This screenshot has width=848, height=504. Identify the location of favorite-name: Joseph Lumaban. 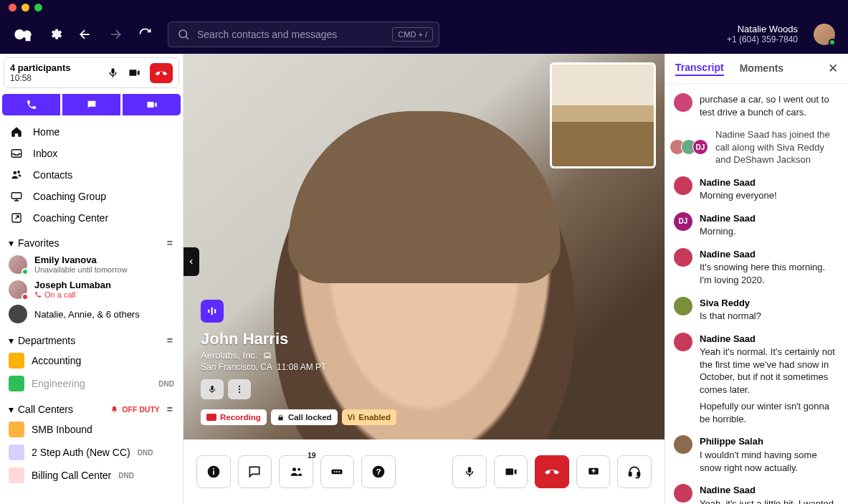
(105, 285).